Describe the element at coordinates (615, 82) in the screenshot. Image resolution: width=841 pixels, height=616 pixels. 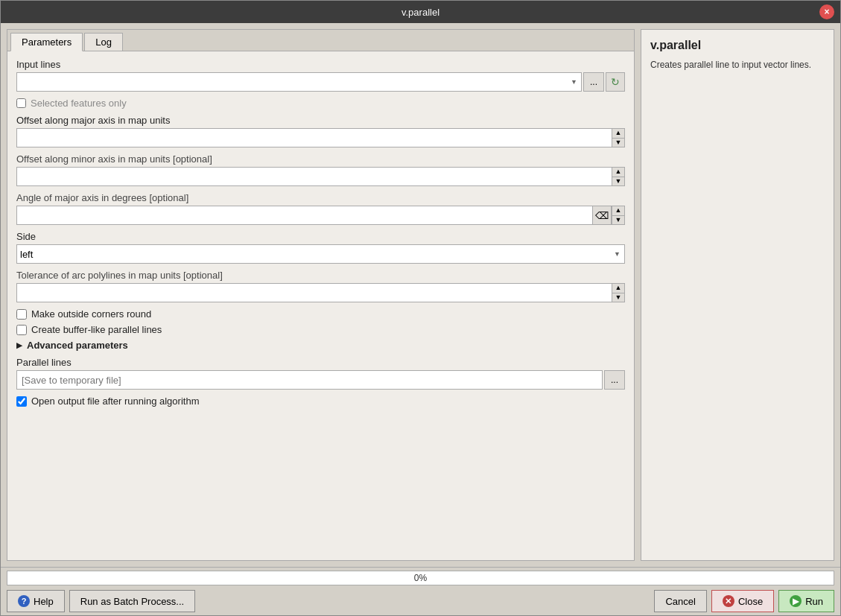
I see `input-lines-refresh-button: ↻` at that location.